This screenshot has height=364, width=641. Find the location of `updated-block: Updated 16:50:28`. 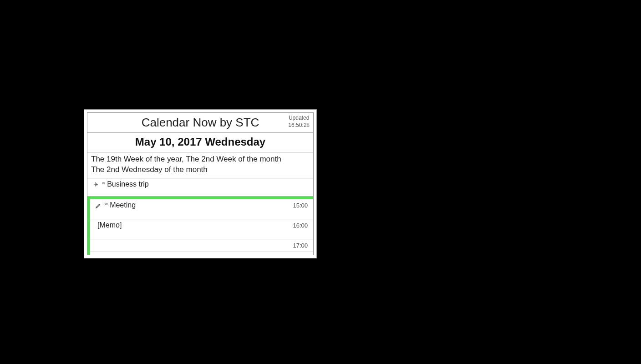

updated-block: Updated 16:50:28 is located at coordinates (299, 122).